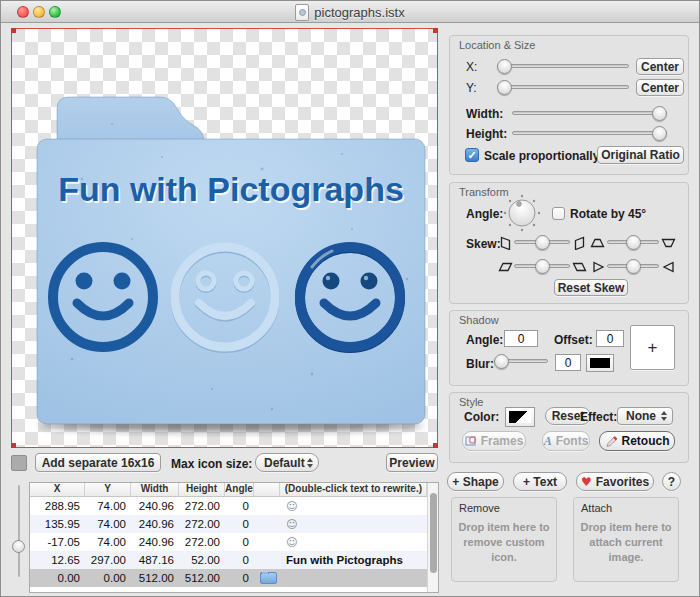  I want to click on center-x-button: Center, so click(660, 66).